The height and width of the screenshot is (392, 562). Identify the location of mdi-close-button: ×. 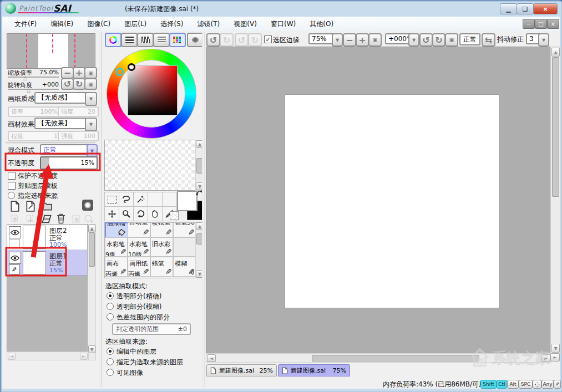
(553, 24).